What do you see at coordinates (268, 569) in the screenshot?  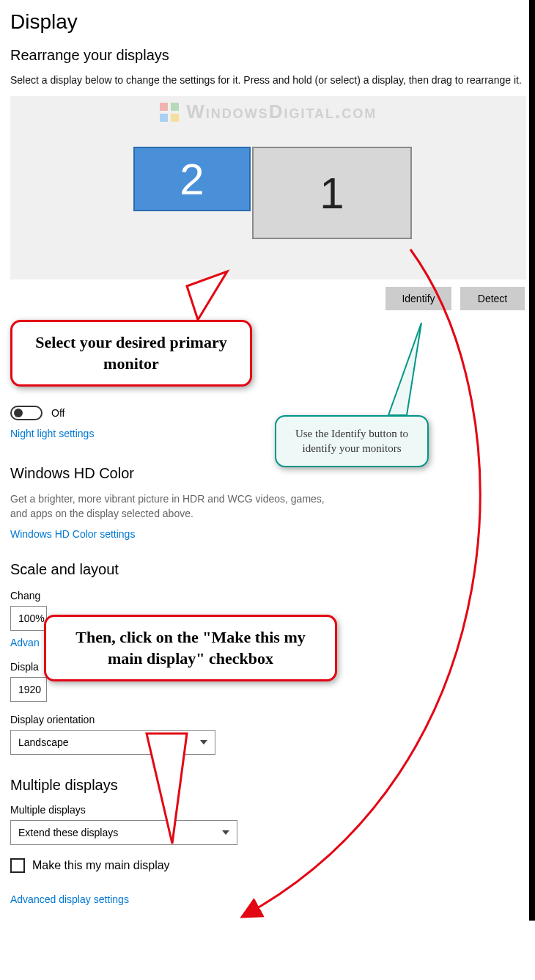 I see `scale-heading: Scale and layout` at bounding box center [268, 569].